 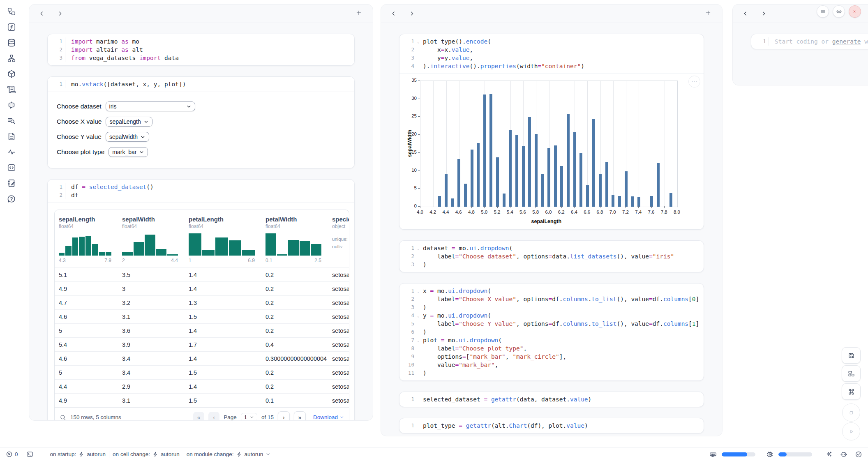 I want to click on page-select: 1, so click(x=249, y=417).